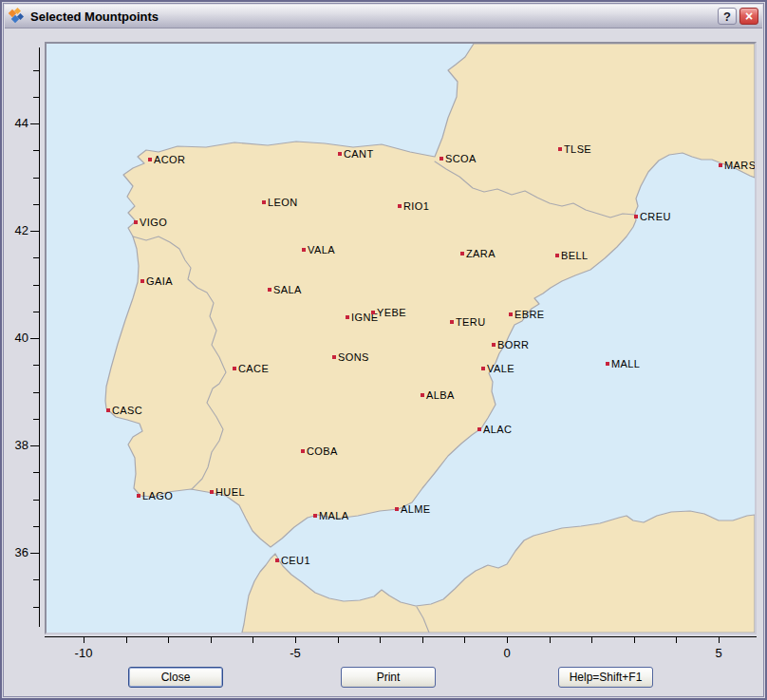 This screenshot has width=767, height=700. I want to click on x-axis-label: -10, so click(84, 653).